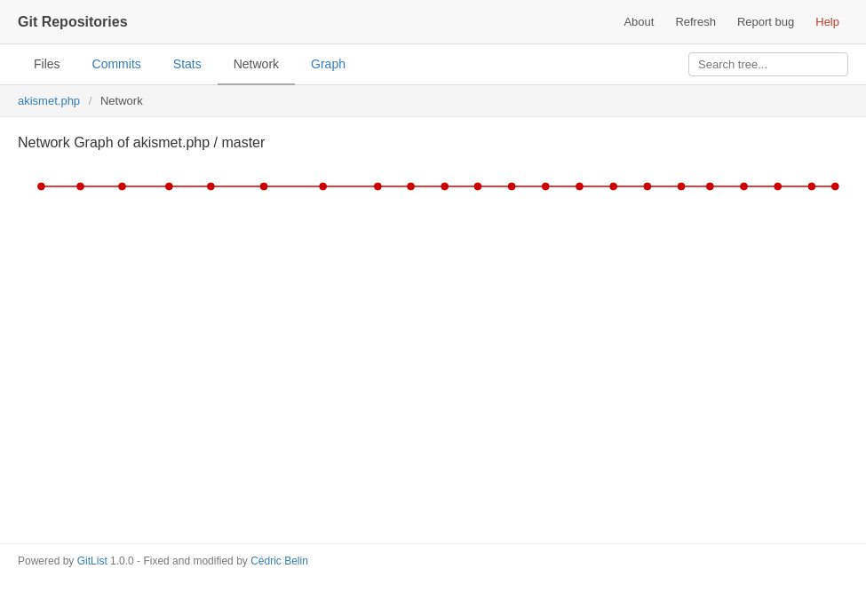 Image resolution: width=866 pixels, height=616 pixels. What do you see at coordinates (433, 561) in the screenshot?
I see `footer: Powered by GitList 1.0.0 - Fixed and mod…` at bounding box center [433, 561].